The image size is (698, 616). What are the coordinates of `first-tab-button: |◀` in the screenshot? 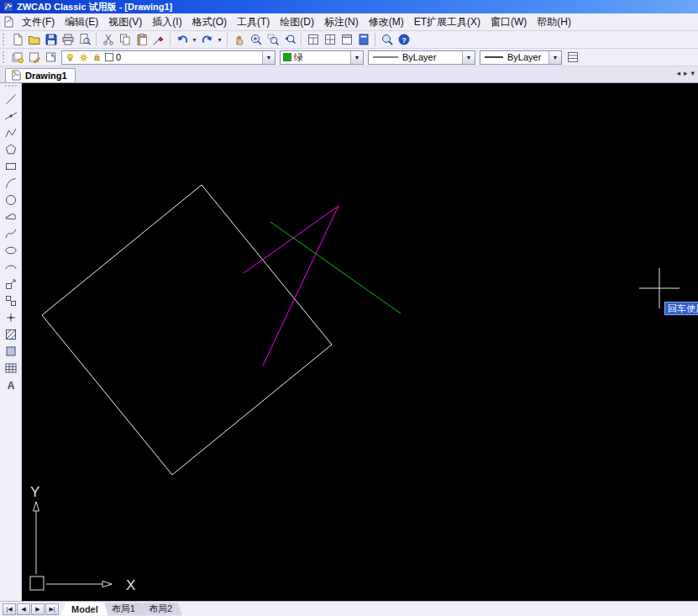 It's located at (9, 609).